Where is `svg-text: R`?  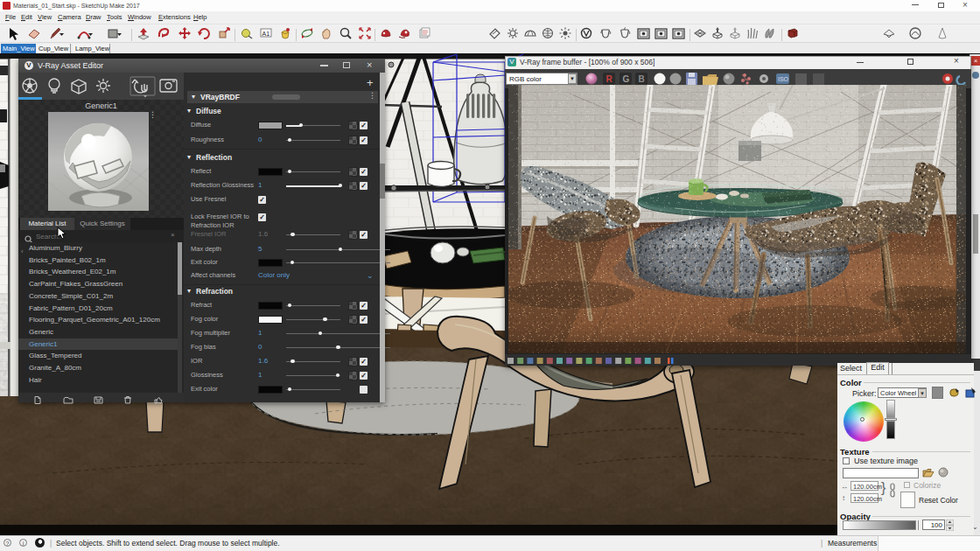 svg-text: R is located at coordinates (610, 79).